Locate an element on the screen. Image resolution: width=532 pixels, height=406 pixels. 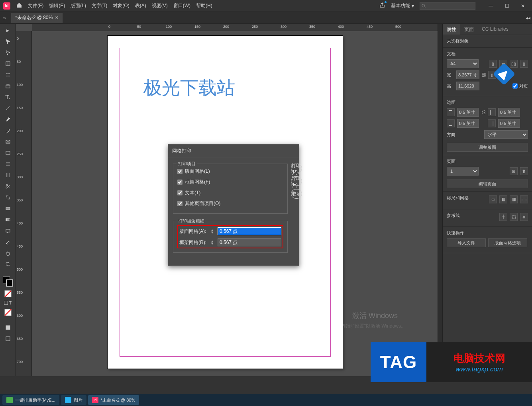
expand-tool-icon: ▸ is located at coordinates (8, 30).